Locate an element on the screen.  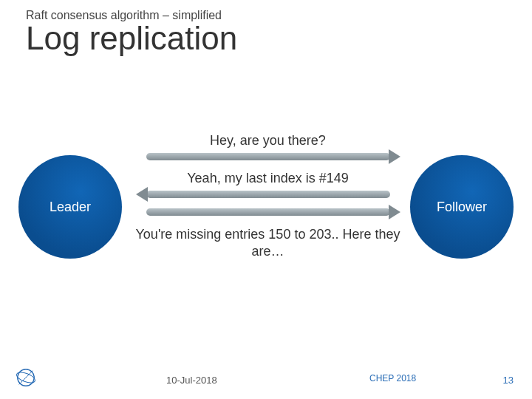
message-2: Yeah, my last index is #149 is located at coordinates (267, 185).